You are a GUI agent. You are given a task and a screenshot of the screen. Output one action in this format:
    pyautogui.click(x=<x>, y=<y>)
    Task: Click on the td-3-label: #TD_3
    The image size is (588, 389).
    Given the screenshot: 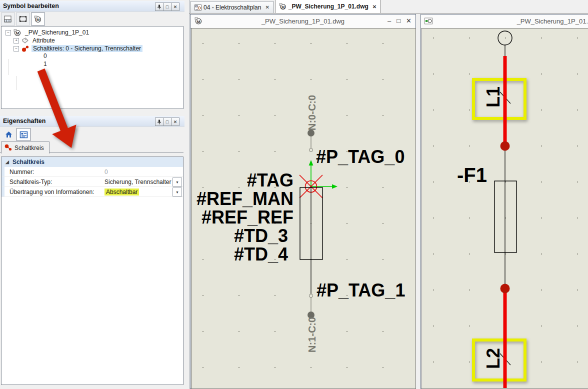 What is the action you would take?
    pyautogui.click(x=261, y=236)
    